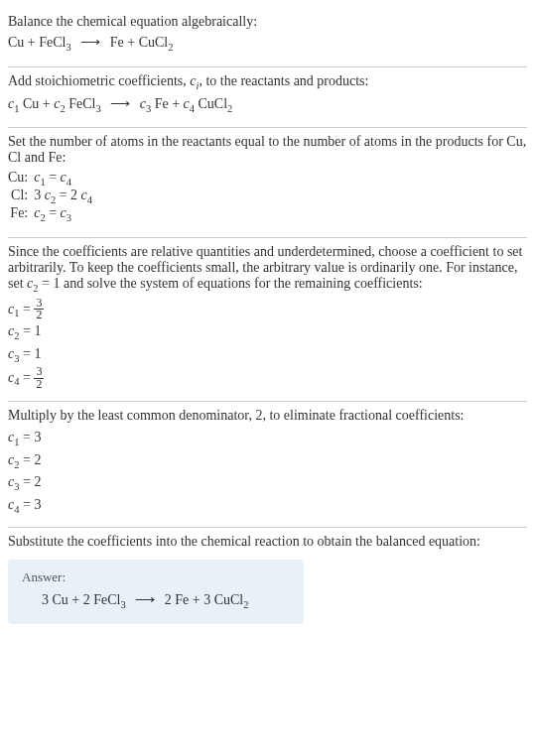 The width and height of the screenshot is (535, 756). I want to click on list-item: c2 = 2, so click(268, 461).